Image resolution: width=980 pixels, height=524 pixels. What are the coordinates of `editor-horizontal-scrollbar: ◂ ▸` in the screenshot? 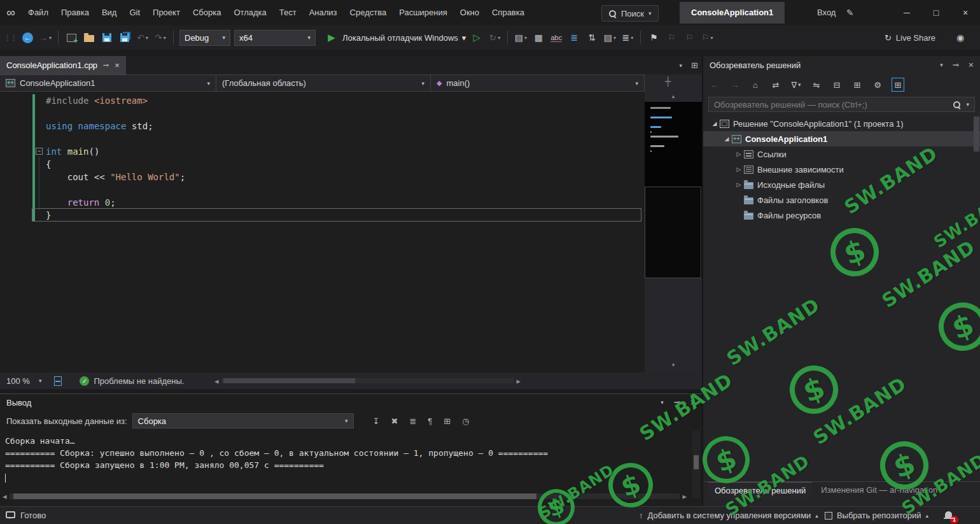 It's located at (368, 381).